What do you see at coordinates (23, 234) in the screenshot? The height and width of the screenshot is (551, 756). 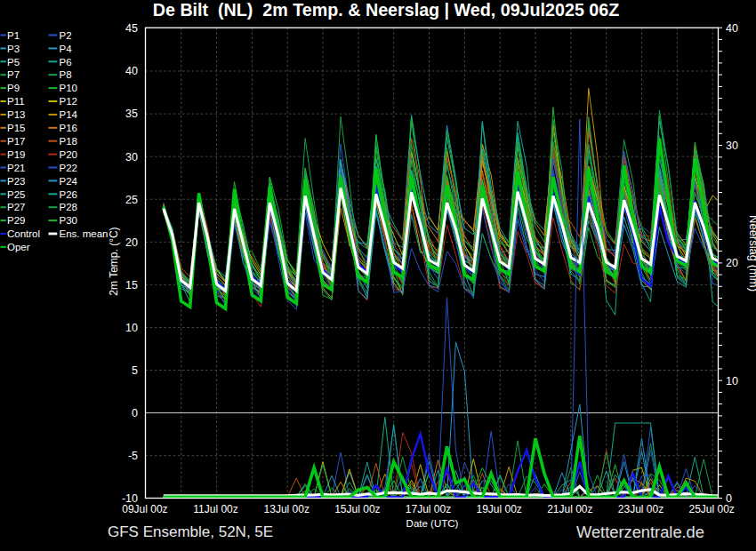 I see `svg-text: Control` at bounding box center [23, 234].